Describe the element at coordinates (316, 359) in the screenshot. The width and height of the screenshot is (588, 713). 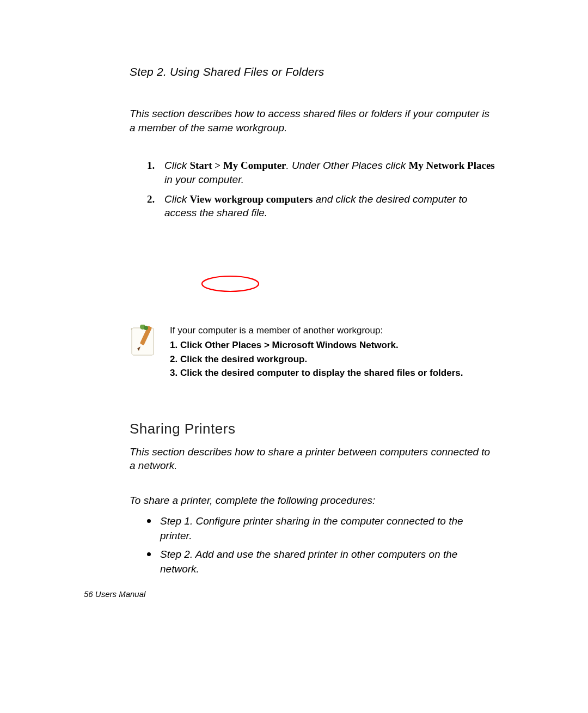
I see `note-line: 2. Click the desired workgroup.` at that location.